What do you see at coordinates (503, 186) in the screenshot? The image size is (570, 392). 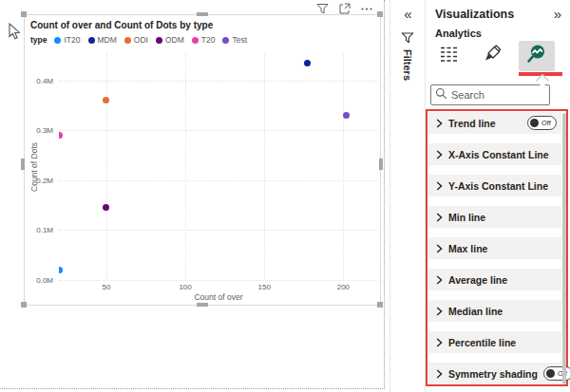 I see `analytics-item-label: Y-Axis Constant Line` at bounding box center [503, 186].